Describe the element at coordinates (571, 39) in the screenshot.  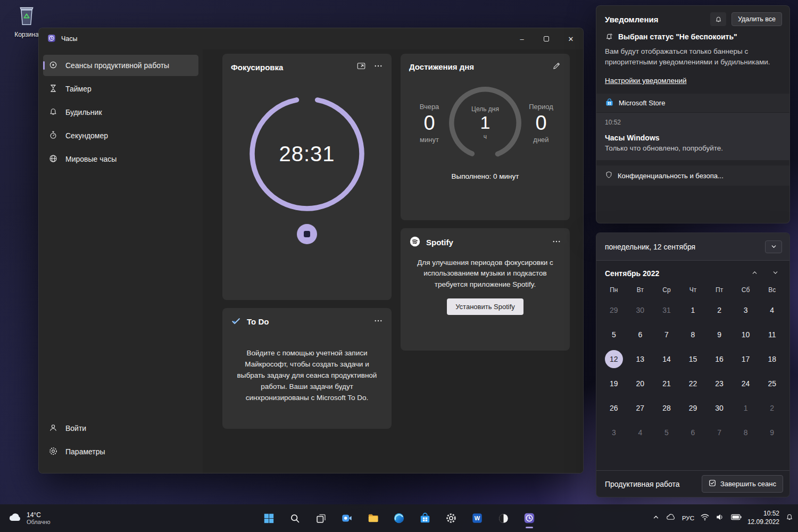
I see `close-button: ✕` at that location.